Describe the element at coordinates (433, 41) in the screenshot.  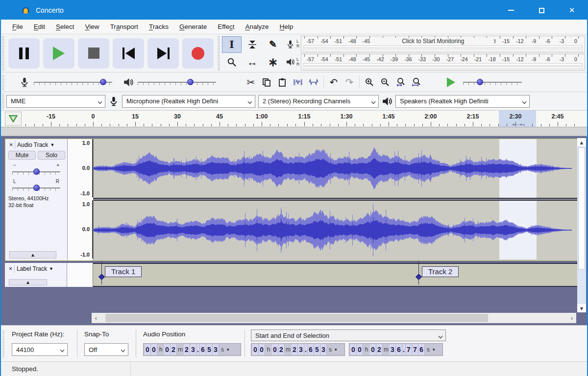
I see `monitoring-prompt: Click to Start Monitoring` at that location.